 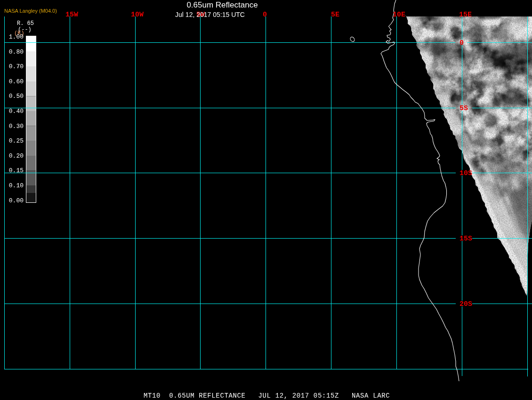 I want to click on svg-text: NASA Langley (M04.0), so click(x=31, y=11).